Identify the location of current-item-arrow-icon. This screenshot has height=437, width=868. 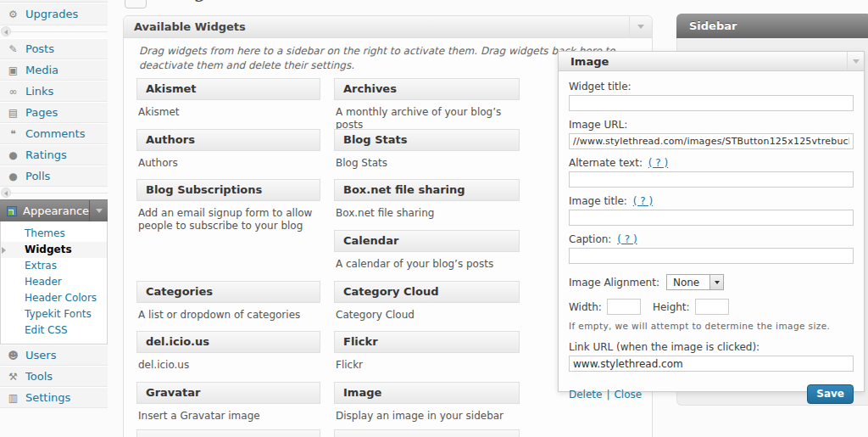
(3, 250).